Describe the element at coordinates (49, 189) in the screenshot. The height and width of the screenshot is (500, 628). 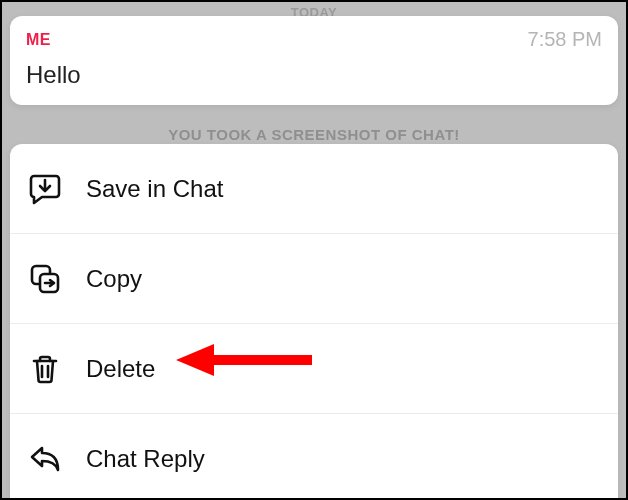
I see `save-icon` at that location.